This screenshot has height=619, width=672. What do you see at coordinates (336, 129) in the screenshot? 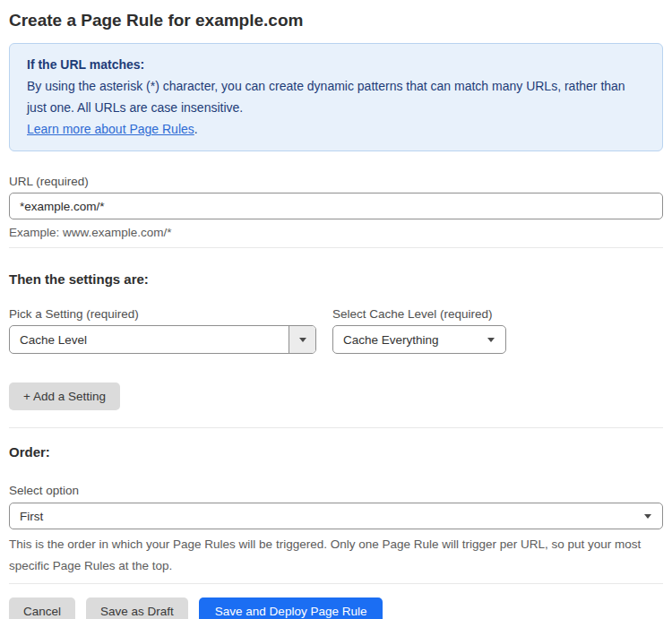
I see `info-box-link-line: Learn more about Page Rules.` at bounding box center [336, 129].